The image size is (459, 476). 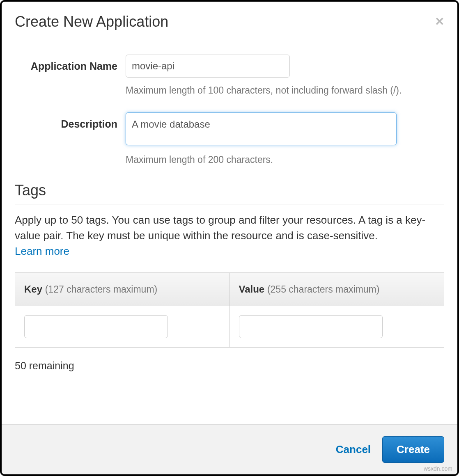 I want to click on tags-col-value-hint: (255 characters maximum), so click(x=324, y=289).